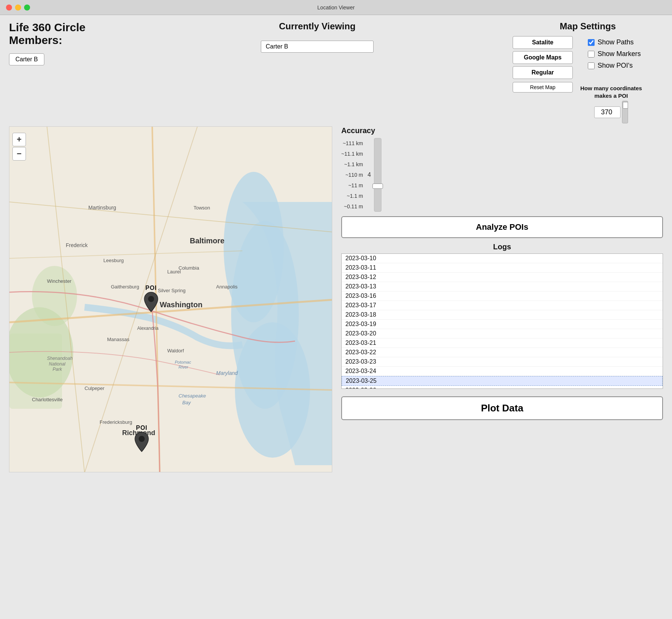 Image resolution: width=672 pixels, height=619 pixels. Describe the element at coordinates (369, 175) in the screenshot. I see `accuracy-value: 4` at that location.